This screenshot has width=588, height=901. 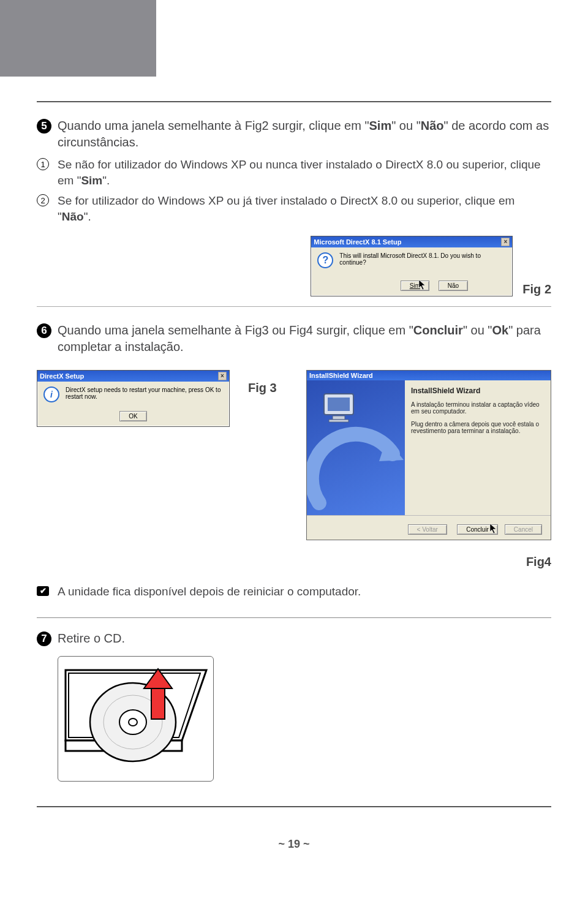 I want to click on text-fragment: Se não for utilizador do Windows XP ou n…, so click(x=299, y=173).